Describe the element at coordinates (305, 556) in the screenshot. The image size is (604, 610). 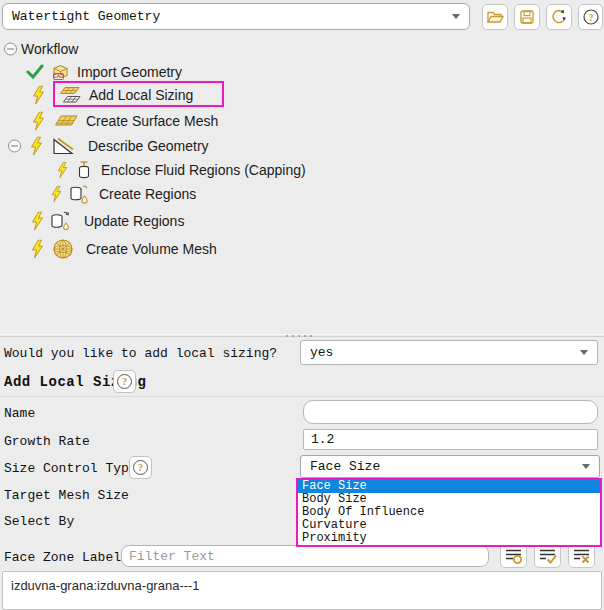
I see `face-zone-filter-input` at that location.